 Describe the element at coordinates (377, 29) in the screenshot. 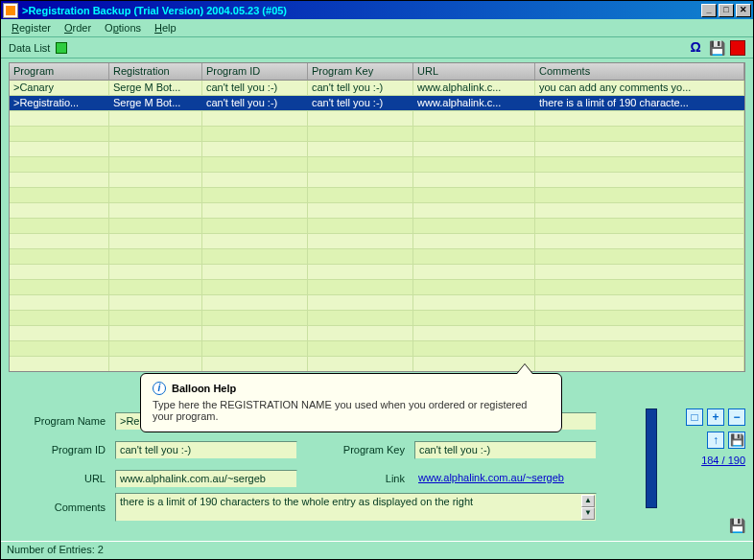

I see `menubar: Register Order Options Help` at that location.